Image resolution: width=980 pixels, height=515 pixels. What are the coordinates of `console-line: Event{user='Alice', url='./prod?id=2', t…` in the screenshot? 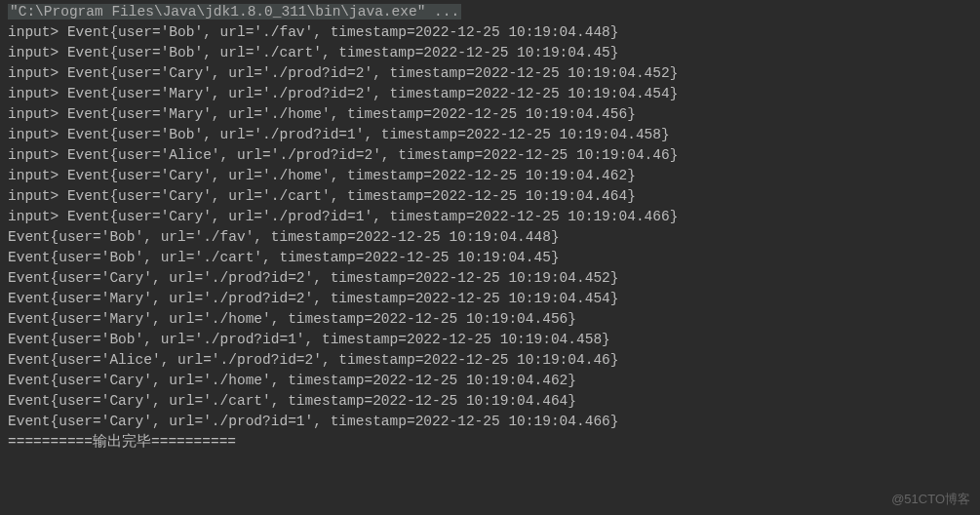 It's located at (490, 361).